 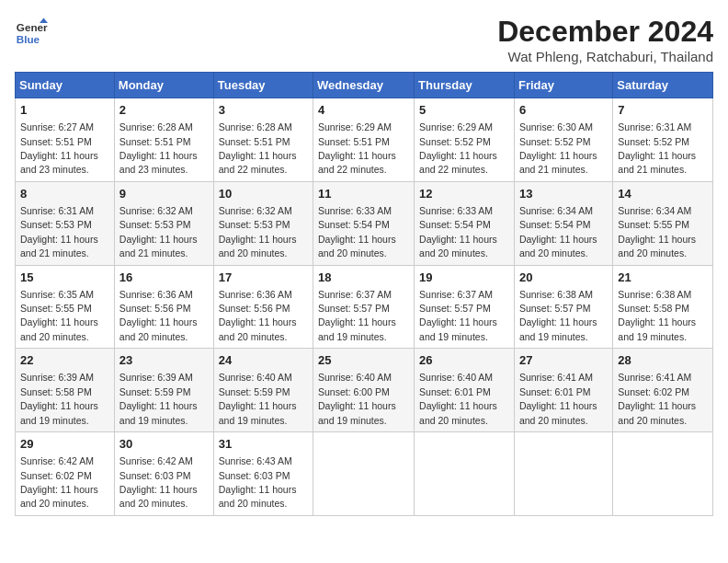 What do you see at coordinates (65, 307) in the screenshot?
I see `table-row: 15 Sunrise: 6:35 AMSunset: 5:55 PMDaylig…` at bounding box center [65, 307].